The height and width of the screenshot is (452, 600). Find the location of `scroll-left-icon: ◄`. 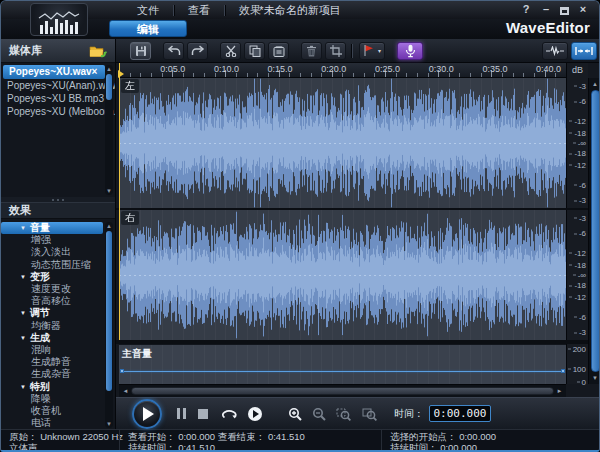

scroll-left-icon: ◄ is located at coordinates (126, 391).